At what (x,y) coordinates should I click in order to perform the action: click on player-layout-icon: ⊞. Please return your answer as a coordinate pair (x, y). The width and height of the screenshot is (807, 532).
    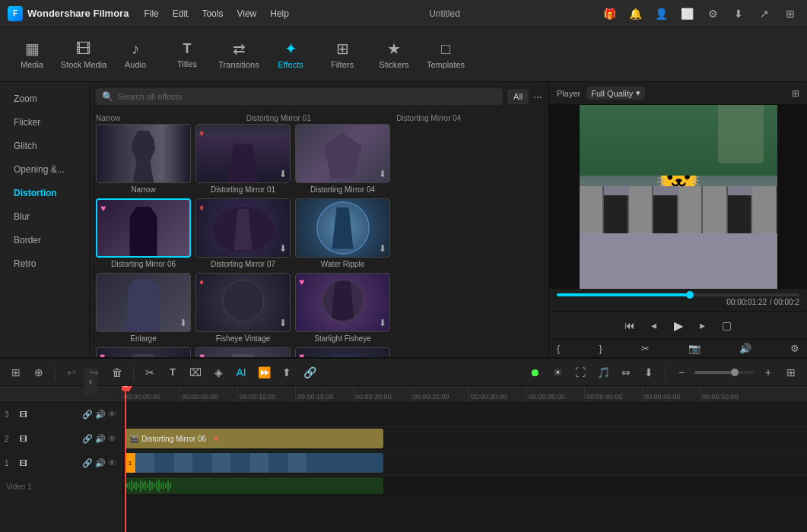
    Looking at the image, I should click on (796, 93).